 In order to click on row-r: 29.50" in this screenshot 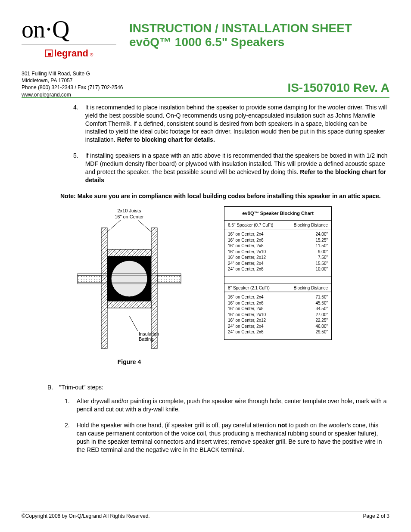, I will do `click(321, 332)`.